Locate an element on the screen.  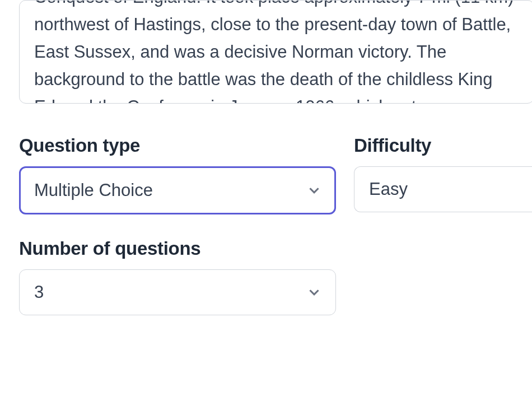
question-type-value: Multiple Choice is located at coordinates (94, 190).